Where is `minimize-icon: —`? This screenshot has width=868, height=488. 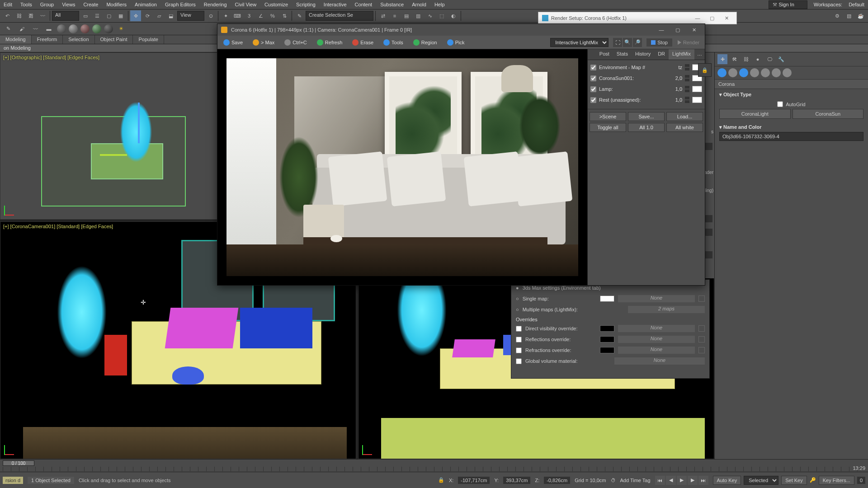 minimize-icon: — is located at coordinates (661, 30).